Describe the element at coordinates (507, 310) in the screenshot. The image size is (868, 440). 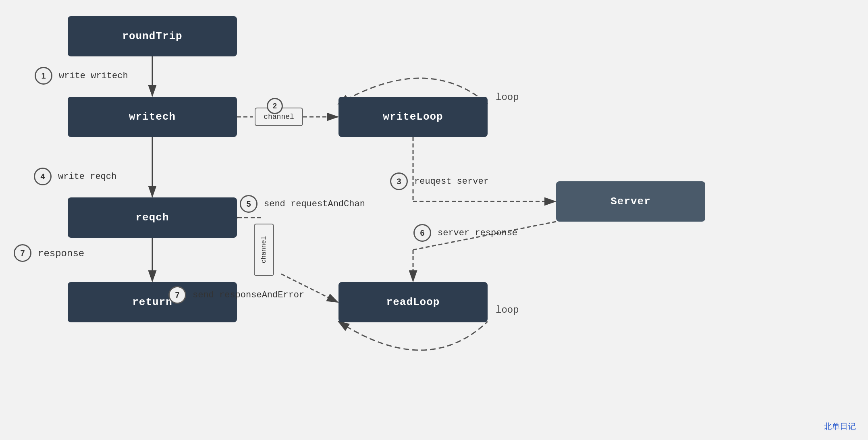
I see `loop-label-2: loop` at that location.